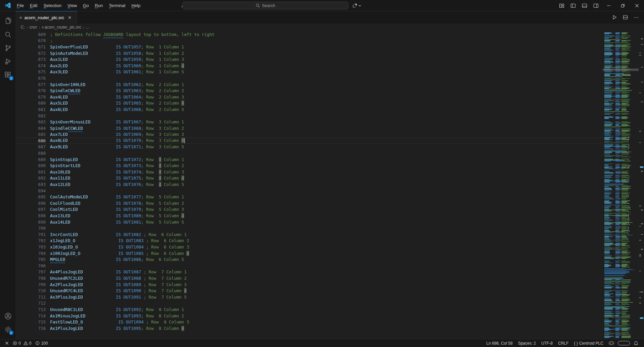 The image size is (644, 347). I want to click on customize-layout-icon, so click(562, 6).